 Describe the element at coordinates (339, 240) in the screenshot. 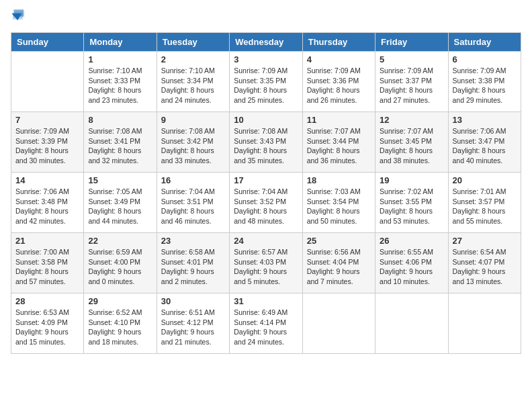

I see `day-number: 25` at that location.